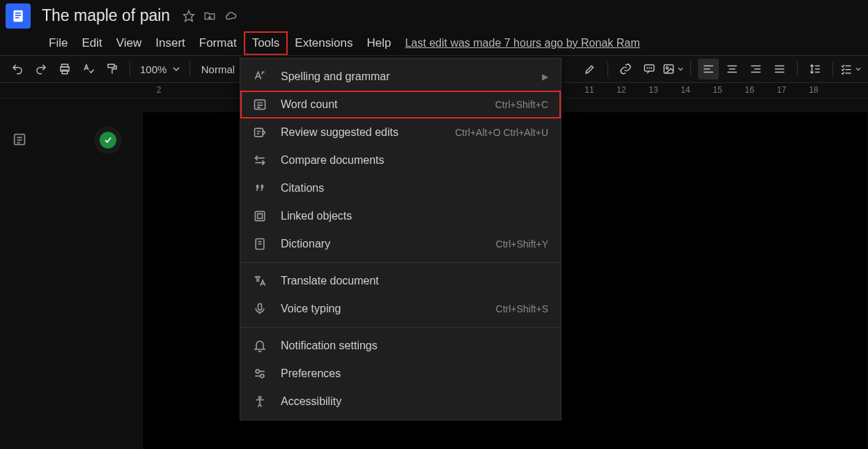 The height and width of the screenshot is (449, 868). Describe the element at coordinates (266, 43) in the screenshot. I see `menu-tools: Tools` at that location.